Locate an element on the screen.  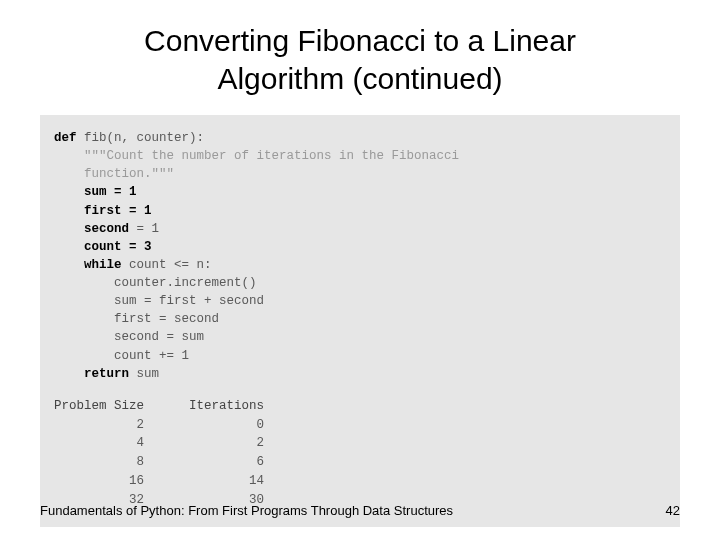
line-second-rest: = 1 is located at coordinates (144, 229).